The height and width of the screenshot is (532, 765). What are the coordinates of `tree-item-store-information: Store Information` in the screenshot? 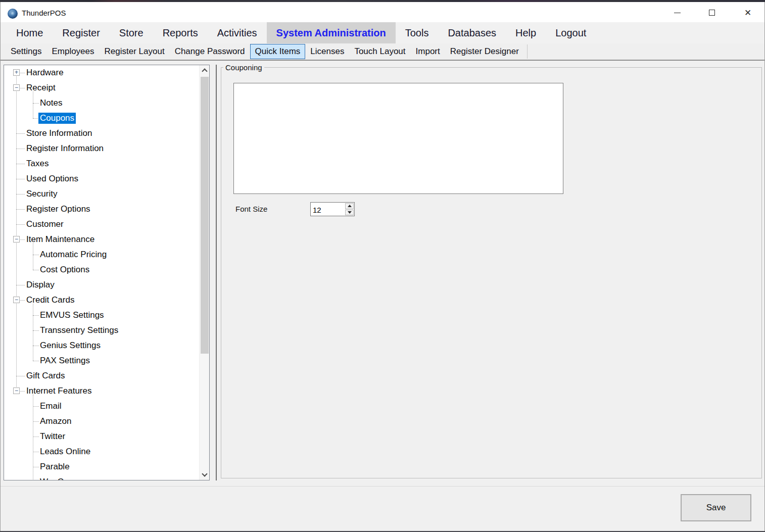 It's located at (102, 133).